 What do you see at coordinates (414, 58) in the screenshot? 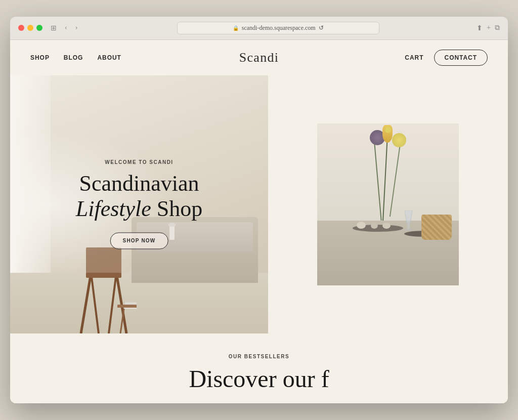
I see `cart-link: CART` at bounding box center [414, 58].